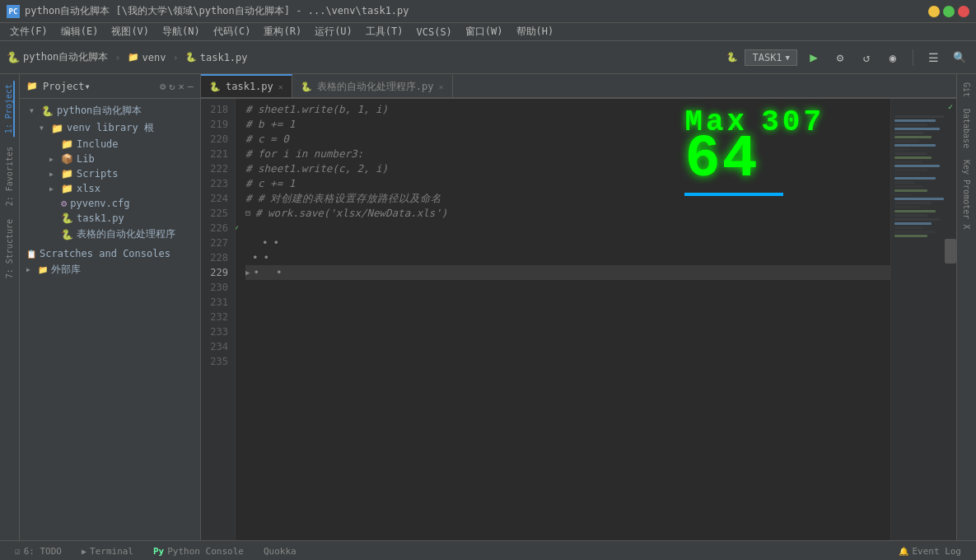 This screenshot has height=560, width=976. Describe the element at coordinates (171, 86) in the screenshot. I see `project-expand-icon: ↻` at that location.